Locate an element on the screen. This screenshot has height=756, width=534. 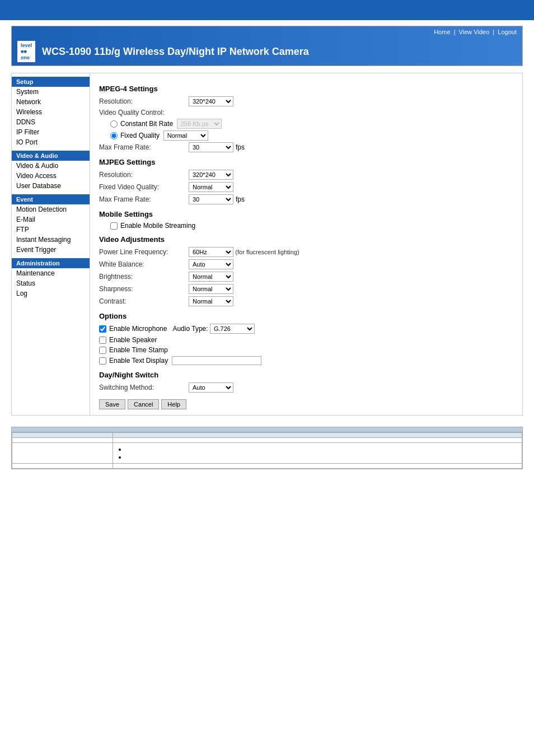
sidebar-header-event: Event is located at coordinates (50, 199).